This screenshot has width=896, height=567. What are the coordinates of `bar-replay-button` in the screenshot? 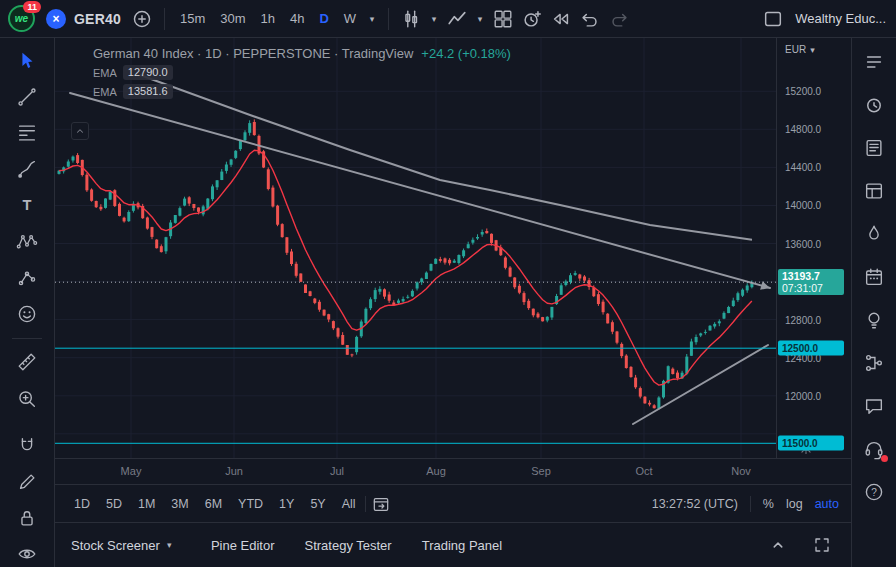 It's located at (561, 19).